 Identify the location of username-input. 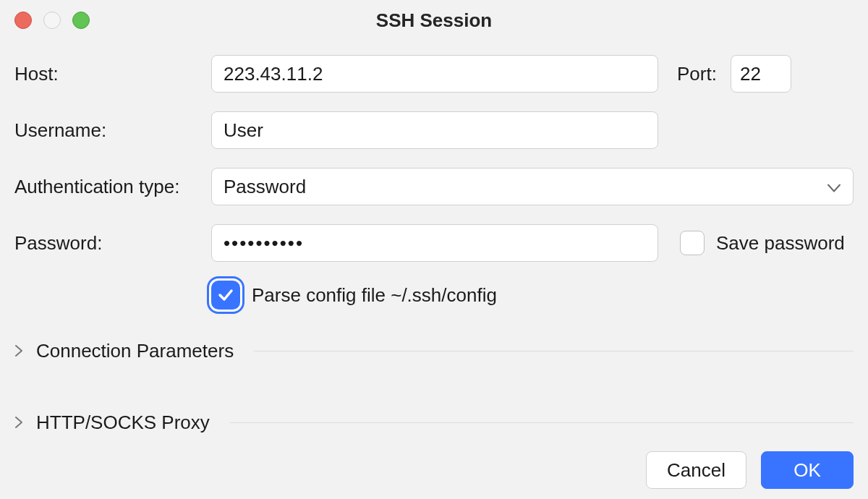
(435, 130).